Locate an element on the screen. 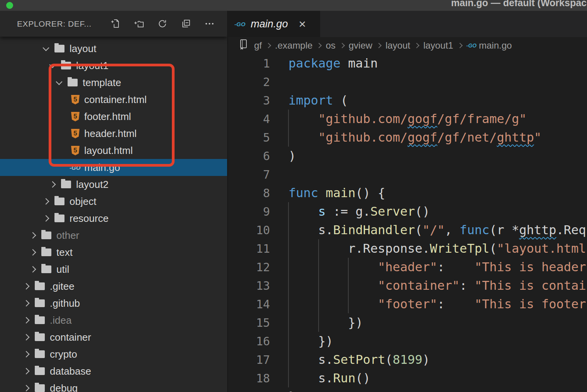 Image resolution: width=587 pixels, height=392 pixels. new-file-icon is located at coordinates (115, 24).